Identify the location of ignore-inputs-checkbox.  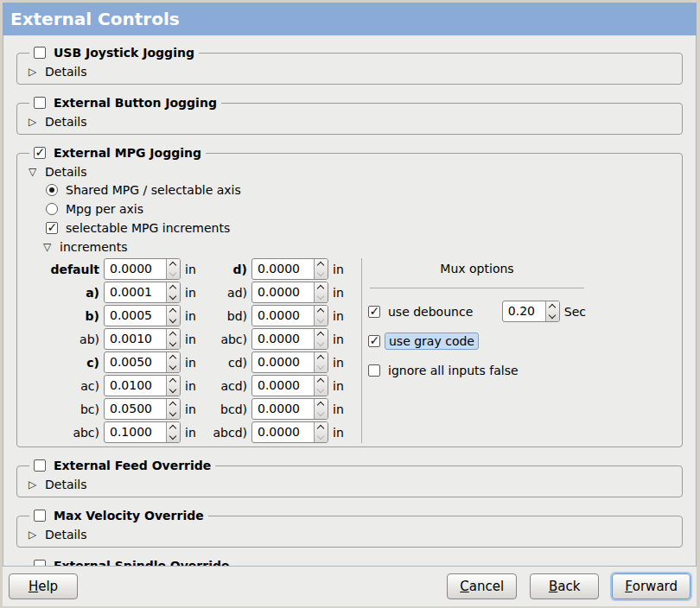
(374, 370).